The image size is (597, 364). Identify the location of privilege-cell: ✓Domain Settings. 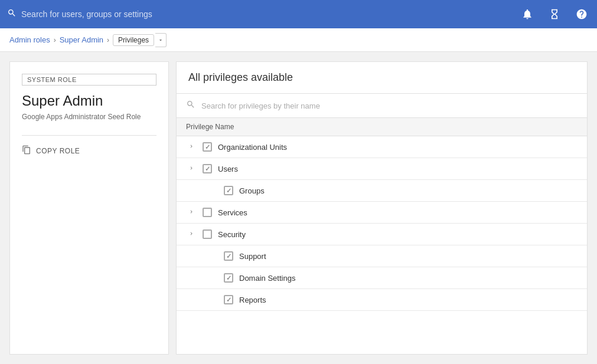
(392, 278).